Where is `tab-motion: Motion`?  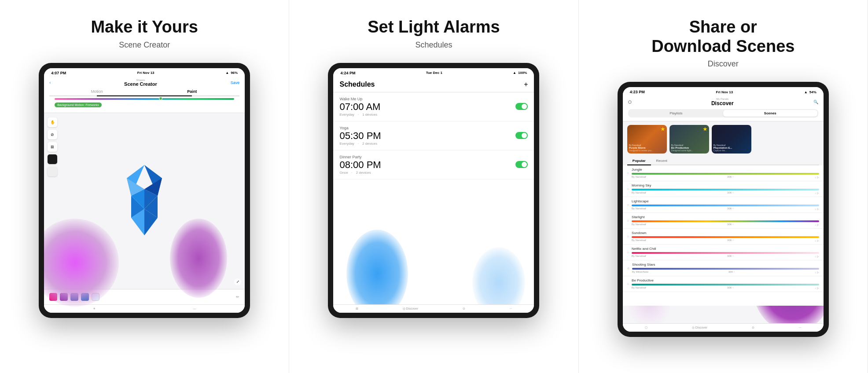
tab-motion: Motion is located at coordinates (97, 92).